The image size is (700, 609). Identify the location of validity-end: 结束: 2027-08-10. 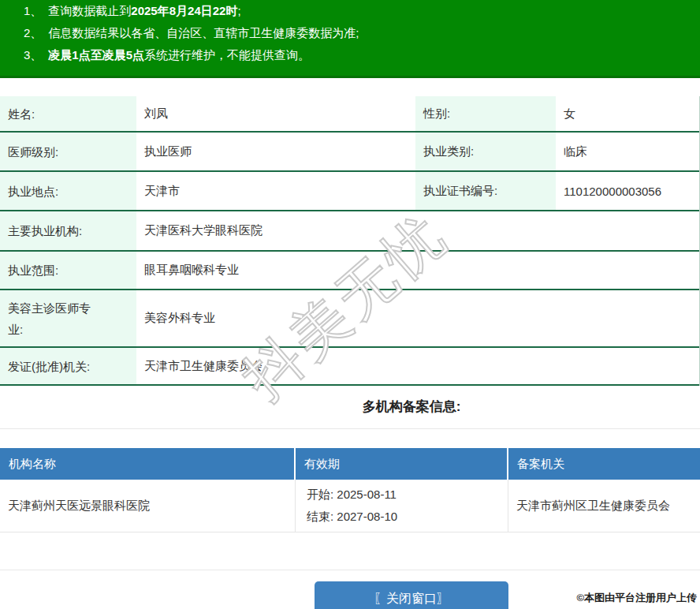
(407, 517).